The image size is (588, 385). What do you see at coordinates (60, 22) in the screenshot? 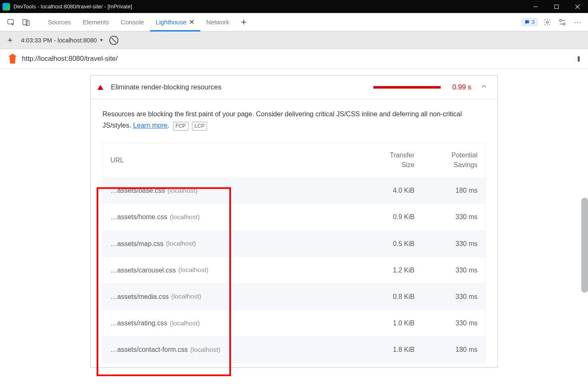
I see `tab-label: Sources` at bounding box center [60, 22].